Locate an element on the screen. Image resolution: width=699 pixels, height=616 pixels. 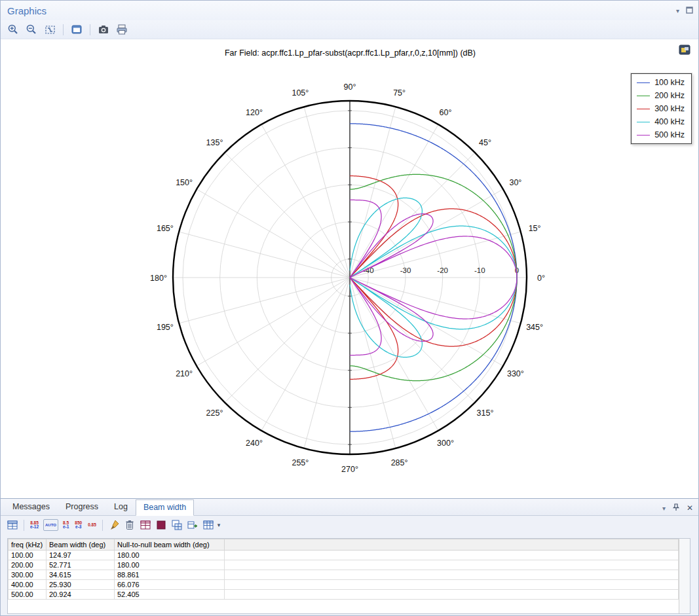
tab-messages: Messages is located at coordinates (31, 507).